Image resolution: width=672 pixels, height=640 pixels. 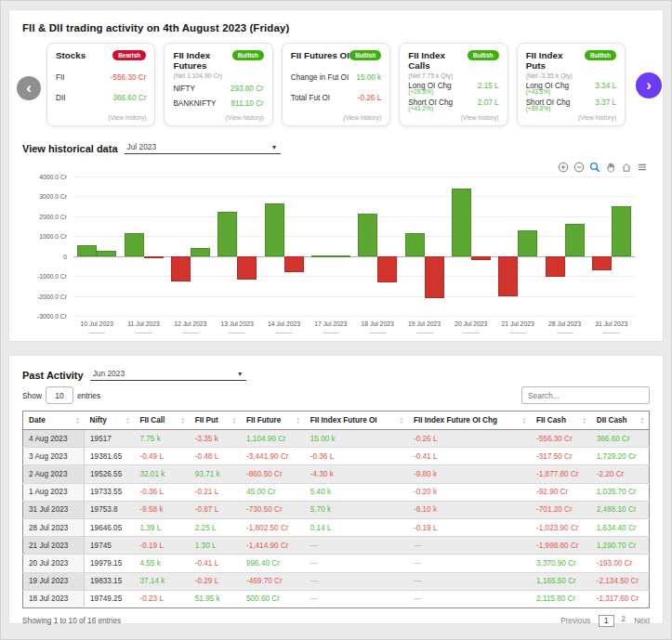 What do you see at coordinates (489, 102) in the screenshot?
I see `metric-value: 2.07 L` at bounding box center [489, 102].